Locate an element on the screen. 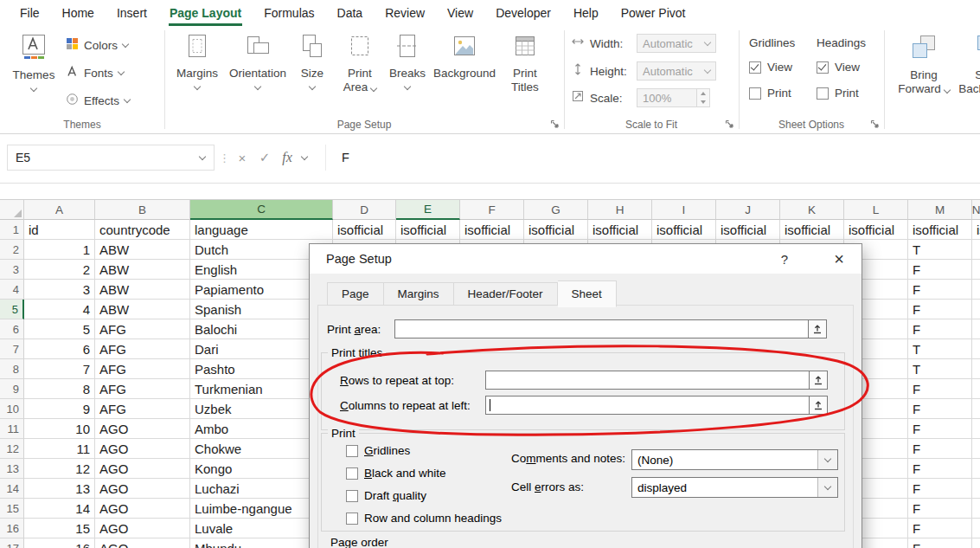 Image resolution: width=980 pixels, height=548 pixels. background-button: Background is located at coordinates (464, 55).